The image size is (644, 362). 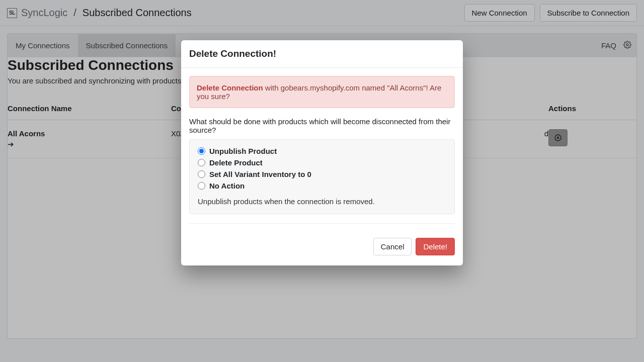 What do you see at coordinates (201, 151) in the screenshot?
I see `radio-unpublish` at bounding box center [201, 151].